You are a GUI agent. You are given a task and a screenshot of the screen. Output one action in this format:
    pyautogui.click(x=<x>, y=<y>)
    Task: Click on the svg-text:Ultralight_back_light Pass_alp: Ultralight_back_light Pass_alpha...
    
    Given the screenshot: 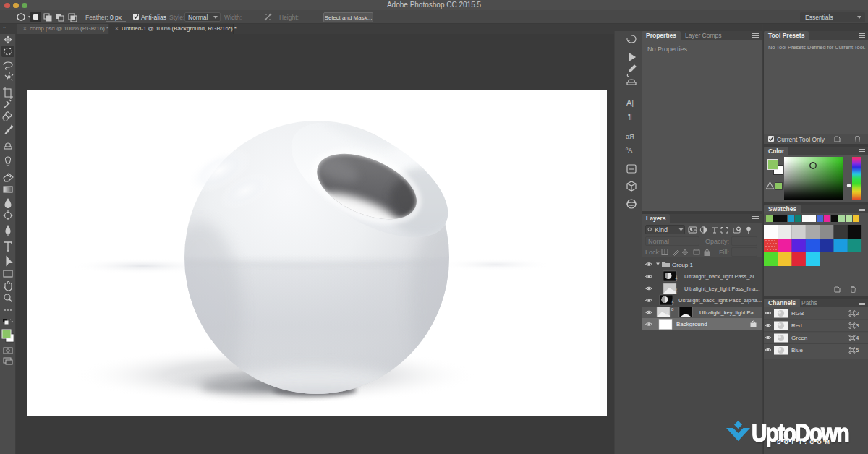 What is the action you would take?
    pyautogui.click(x=720, y=301)
    